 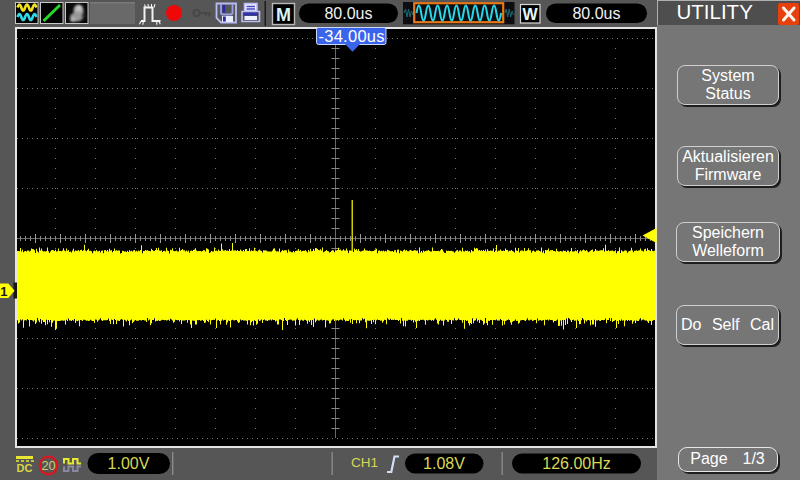 What do you see at coordinates (129, 464) in the screenshot?
I see `svg-text: 1.00V` at bounding box center [129, 464].